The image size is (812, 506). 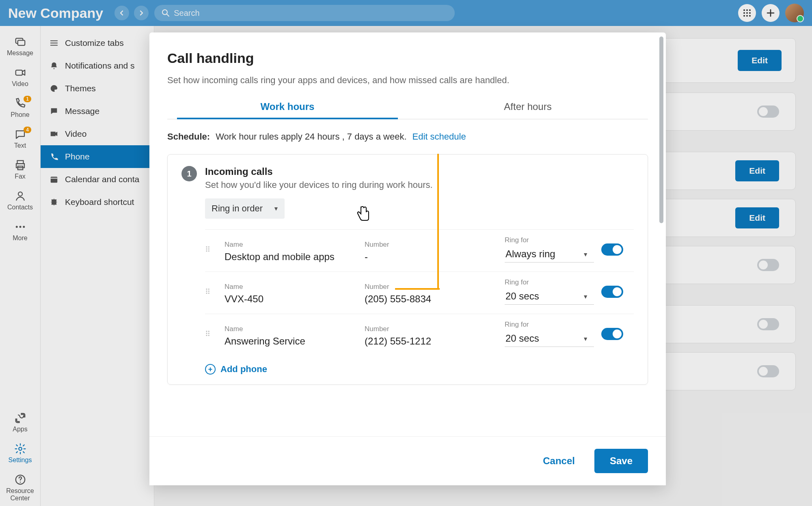 What do you see at coordinates (20, 165) in the screenshot?
I see `fax-icon` at bounding box center [20, 165].